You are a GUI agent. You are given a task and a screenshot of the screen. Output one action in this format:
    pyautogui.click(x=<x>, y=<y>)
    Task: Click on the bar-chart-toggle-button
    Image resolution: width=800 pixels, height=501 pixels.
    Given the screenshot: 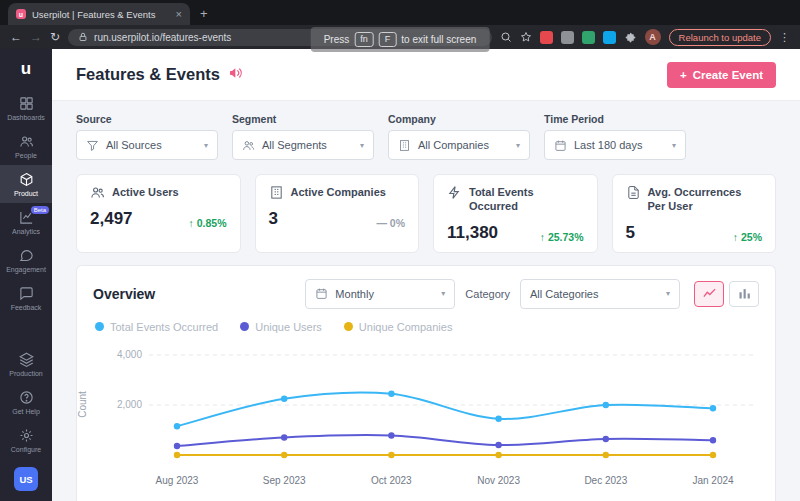 What is the action you would take?
    pyautogui.click(x=744, y=294)
    